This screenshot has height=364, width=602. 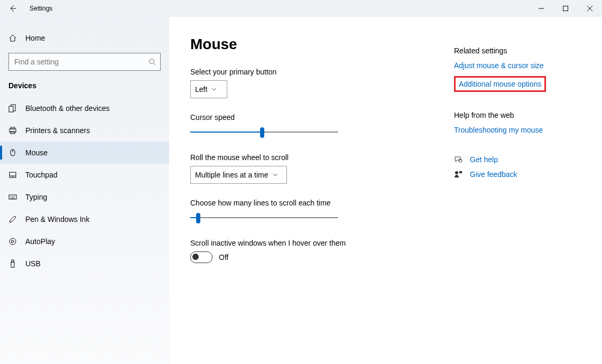 What do you see at coordinates (523, 130) in the screenshot?
I see `link-troubleshoot-mouse: Troubleshooting my mouse` at bounding box center [523, 130].